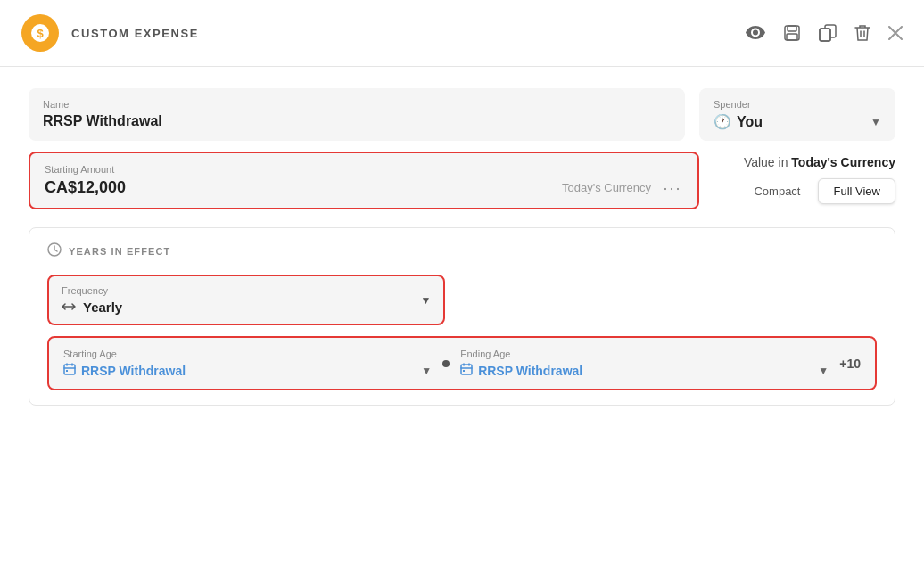 Image resolution: width=924 pixels, height=583 pixels. Describe the element at coordinates (120, 251) in the screenshot. I see `years-title: YEARS IN EFFECT` at that location.